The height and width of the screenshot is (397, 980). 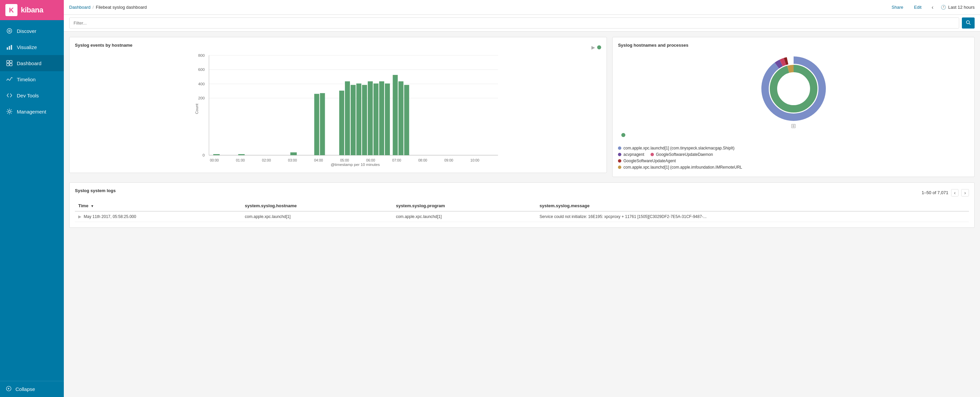 I want to click on svg-text: 06:00, so click(x=371, y=160).